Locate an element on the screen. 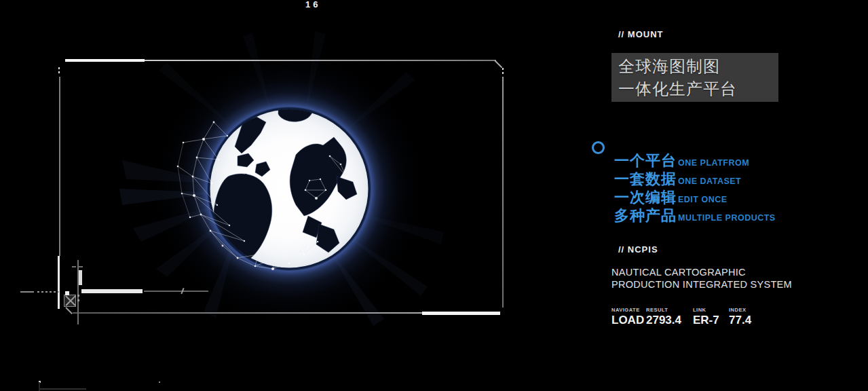 The width and height of the screenshot is (868, 391). hud-left-dash is located at coordinates (27, 292).